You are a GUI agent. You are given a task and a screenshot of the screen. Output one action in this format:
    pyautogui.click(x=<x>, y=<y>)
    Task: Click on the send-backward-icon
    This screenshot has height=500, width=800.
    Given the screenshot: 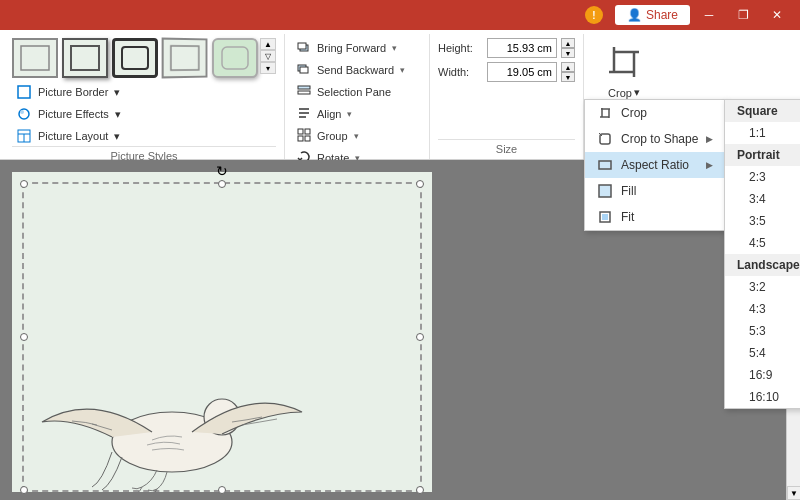 What is the action you would take?
    pyautogui.click(x=304, y=70)
    